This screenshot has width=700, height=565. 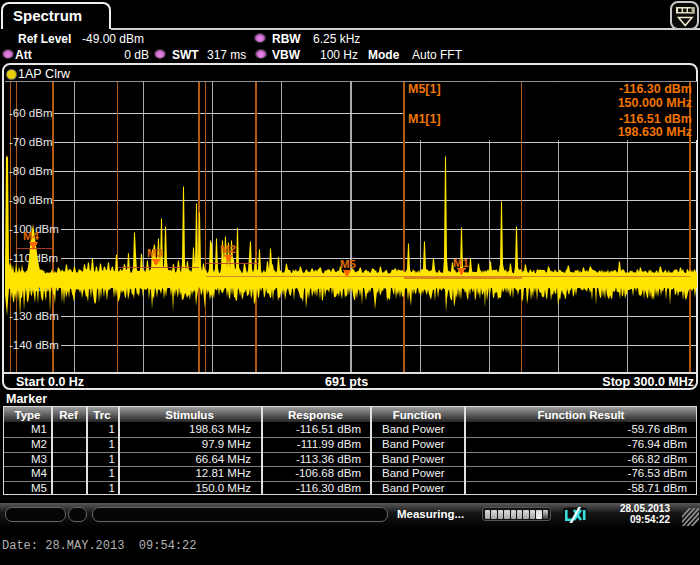 What do you see at coordinates (656, 119) in the screenshot?
I see `svg-text: -116.51 dBm` at bounding box center [656, 119].